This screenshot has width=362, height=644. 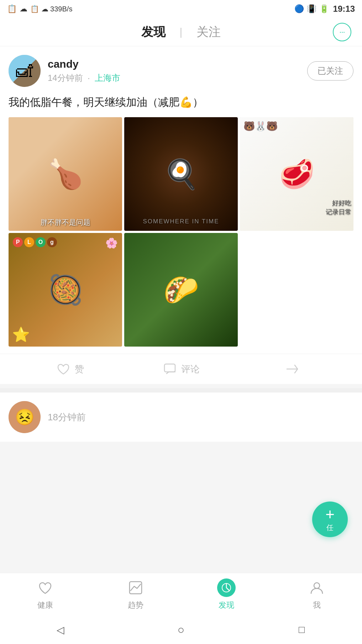 What do you see at coordinates (181, 594) in the screenshot?
I see `bottom-navigation: 健康 趋势 发现 我` at bounding box center [181, 594].